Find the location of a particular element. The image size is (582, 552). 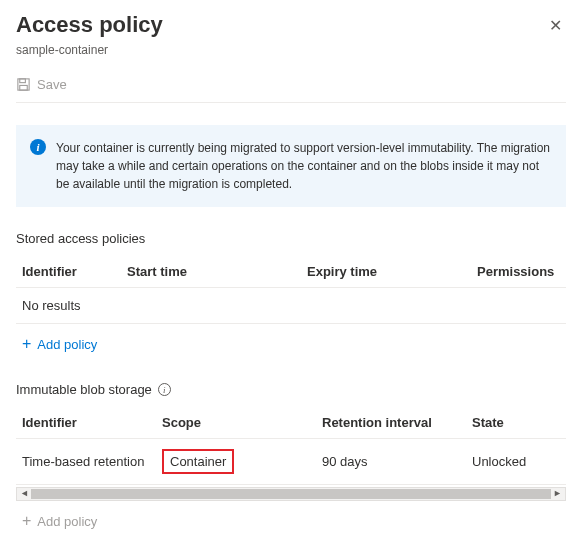

immutable-table: Identifier Scope Retention interval Stat… is located at coordinates (291, 446).